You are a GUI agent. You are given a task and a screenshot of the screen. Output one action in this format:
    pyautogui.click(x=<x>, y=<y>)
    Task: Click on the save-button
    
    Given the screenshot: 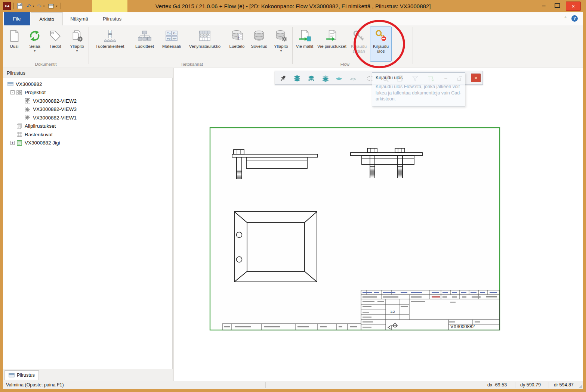 What is the action you would take?
    pyautogui.click(x=20, y=6)
    